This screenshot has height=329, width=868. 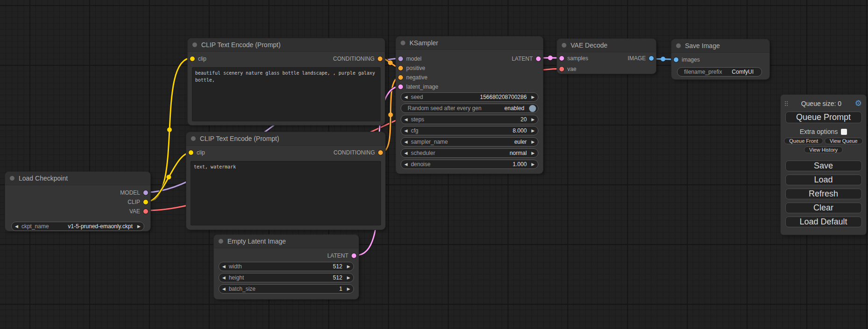 What do you see at coordinates (138, 202) in the screenshot?
I see `output-slot-clip: CLIP` at bounding box center [138, 202].